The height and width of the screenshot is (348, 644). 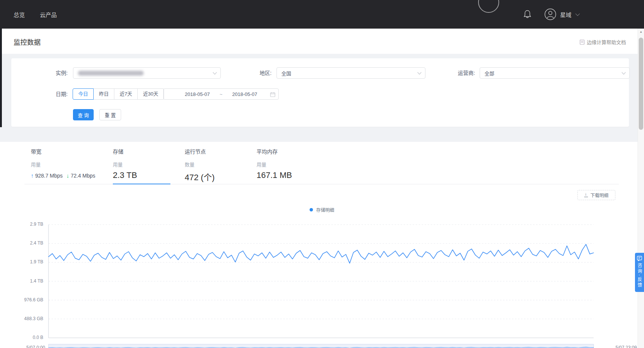 What do you see at coordinates (220, 164) in the screenshot?
I see `stat-subtitle: 数量` at bounding box center [220, 164].